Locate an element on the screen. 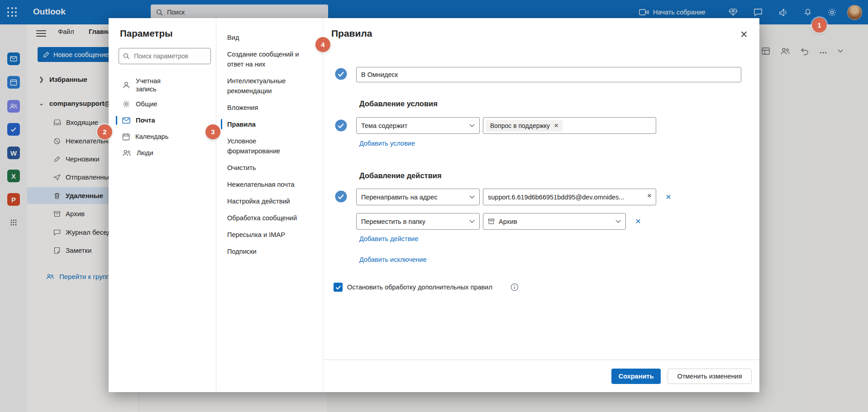 The height and width of the screenshot is (412, 868). nav-calendar: Календарь is located at coordinates (162, 137).